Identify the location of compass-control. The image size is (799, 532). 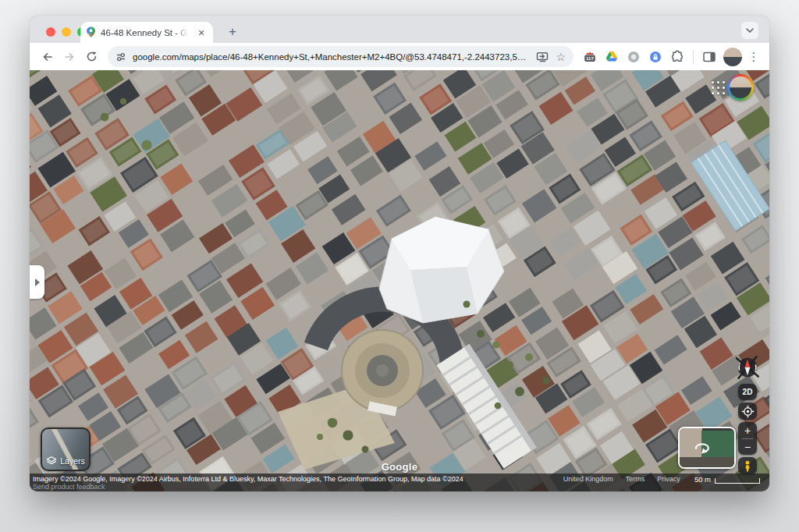
(748, 367).